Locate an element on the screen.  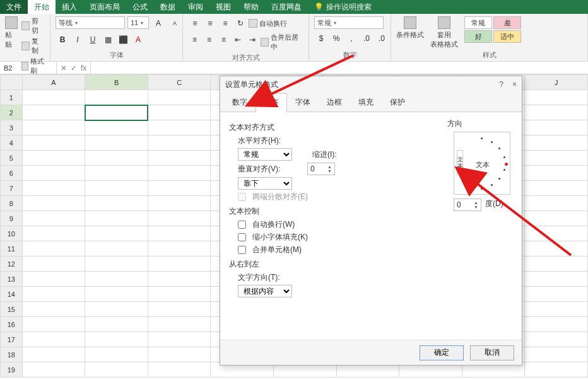
row-header-18: 18 is located at coordinates (11, 355).